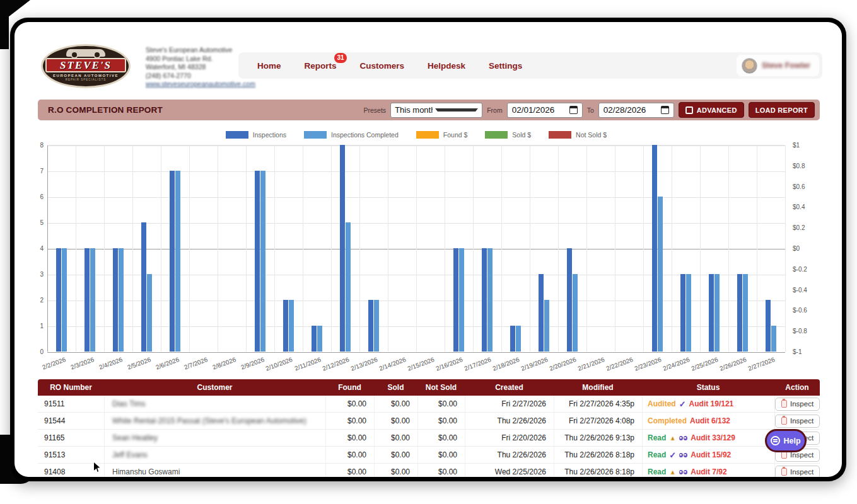 This screenshot has height=504, width=857. I want to click on table-row: 91408Himanshu Goswami$0.00$0.00$0.00Wed …, so click(429, 470).